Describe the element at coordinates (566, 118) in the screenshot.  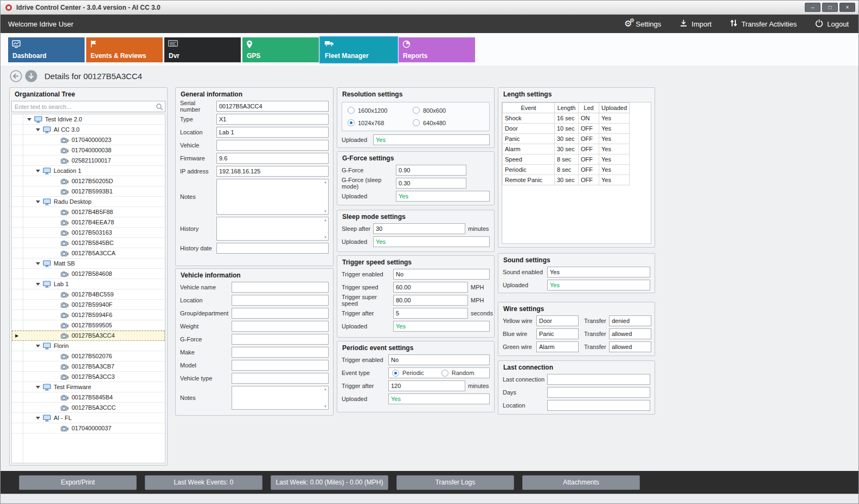
I see `length-row-shock: Shock16 secONYes` at that location.